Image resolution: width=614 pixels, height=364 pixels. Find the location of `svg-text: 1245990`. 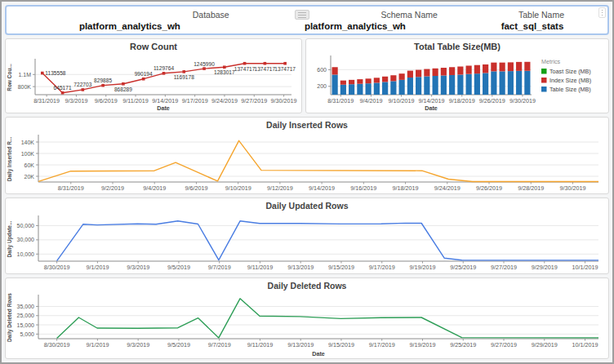

svg-text: 1245990 is located at coordinates (204, 64).